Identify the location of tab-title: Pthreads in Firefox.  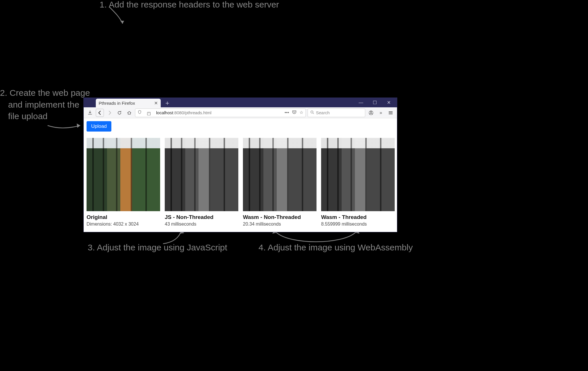
(117, 103).